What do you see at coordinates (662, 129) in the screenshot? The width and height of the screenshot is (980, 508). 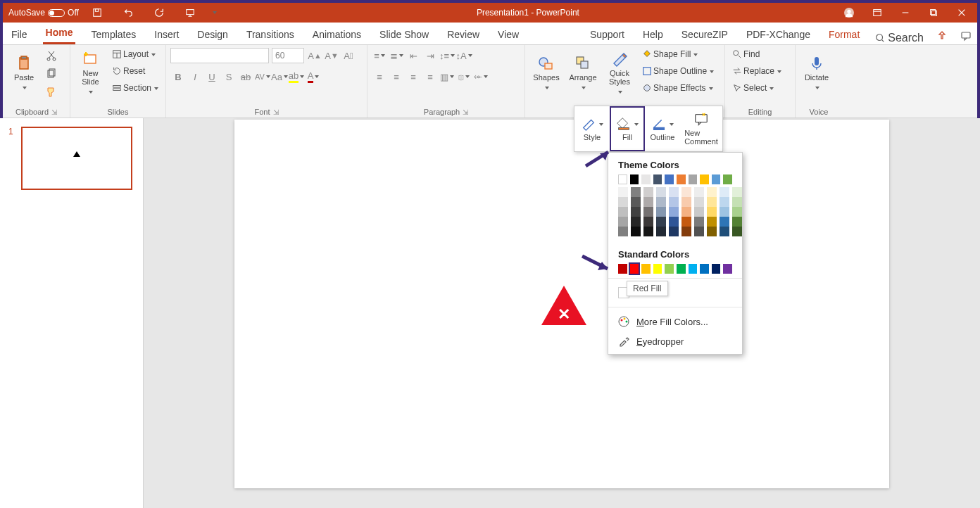 I see `mini-outline-button: Outline` at bounding box center [662, 129].